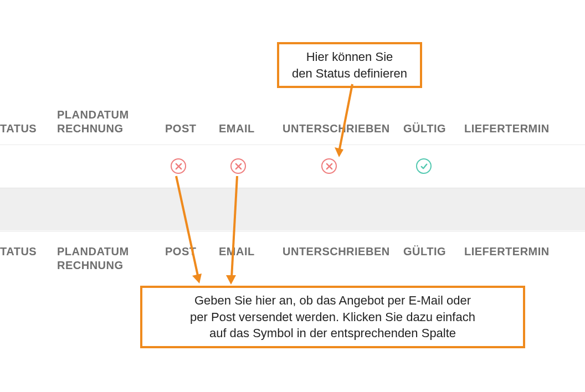 The height and width of the screenshot is (392, 585). Describe the element at coordinates (350, 74) in the screenshot. I see `callout-line: den Status definieren` at that location.